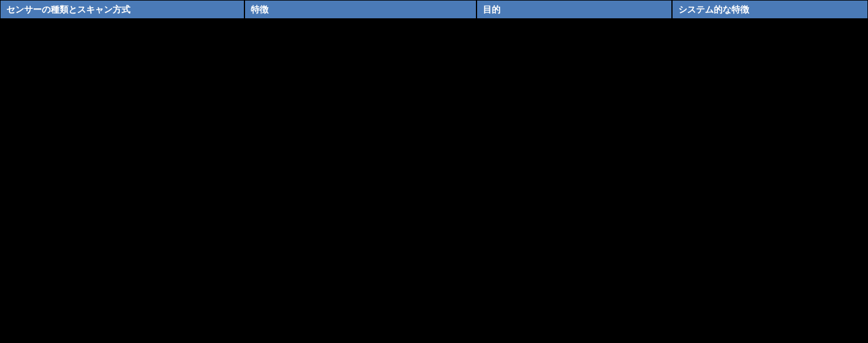 The width and height of the screenshot is (868, 343). Describe the element at coordinates (574, 9) in the screenshot. I see `header-purpose: 目的` at that location.